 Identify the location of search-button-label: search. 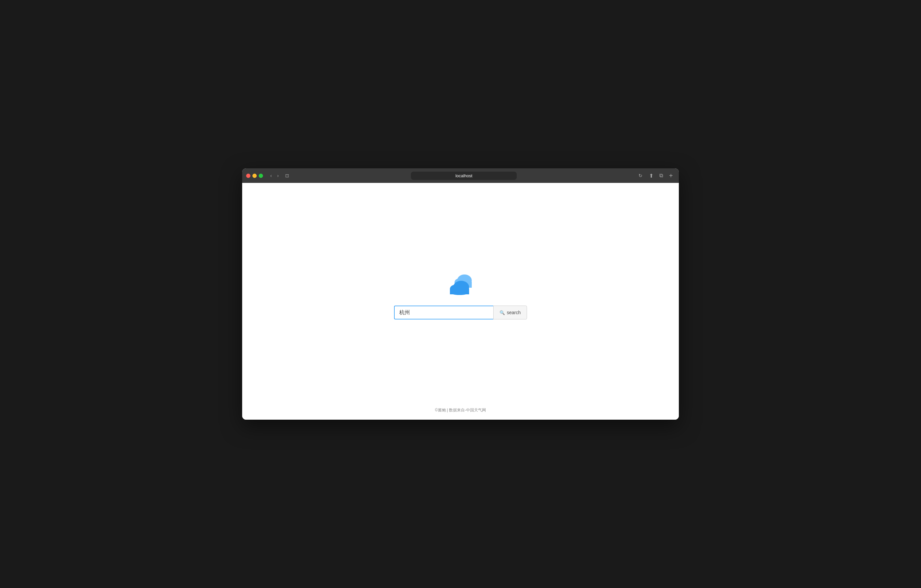
(514, 313).